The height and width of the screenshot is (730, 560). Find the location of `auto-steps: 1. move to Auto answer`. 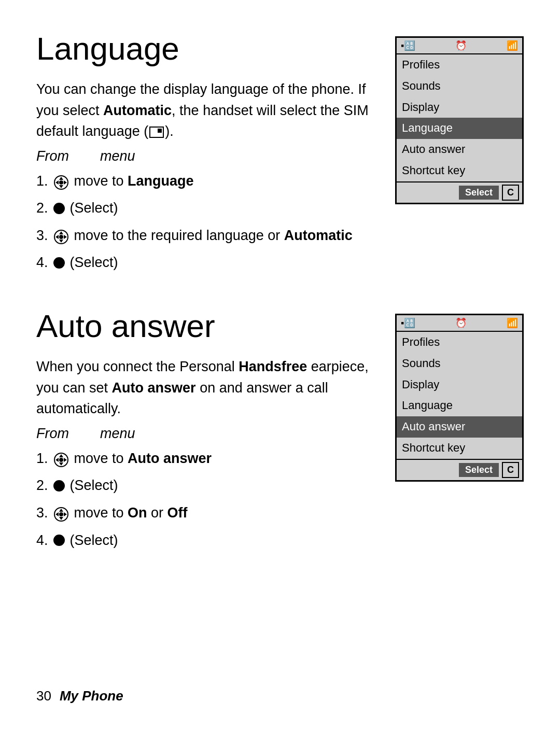

auto-steps: 1. move to Auto answer is located at coordinates (205, 499).